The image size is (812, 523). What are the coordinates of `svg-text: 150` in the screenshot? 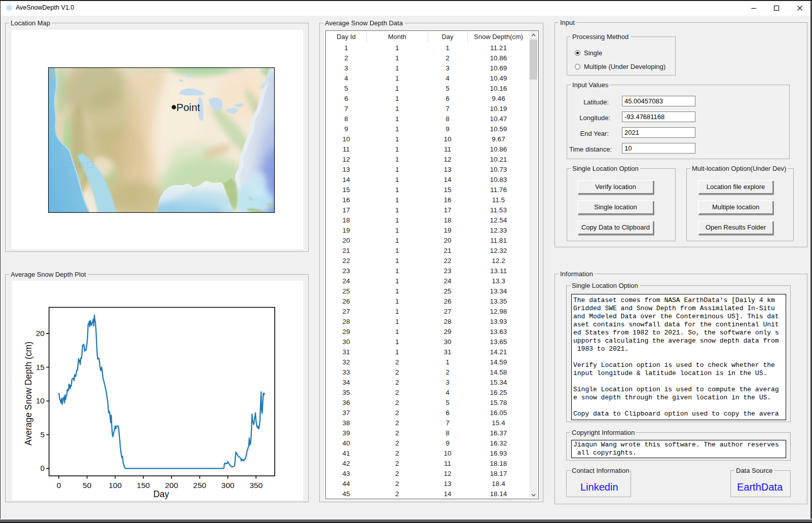 It's located at (143, 485).